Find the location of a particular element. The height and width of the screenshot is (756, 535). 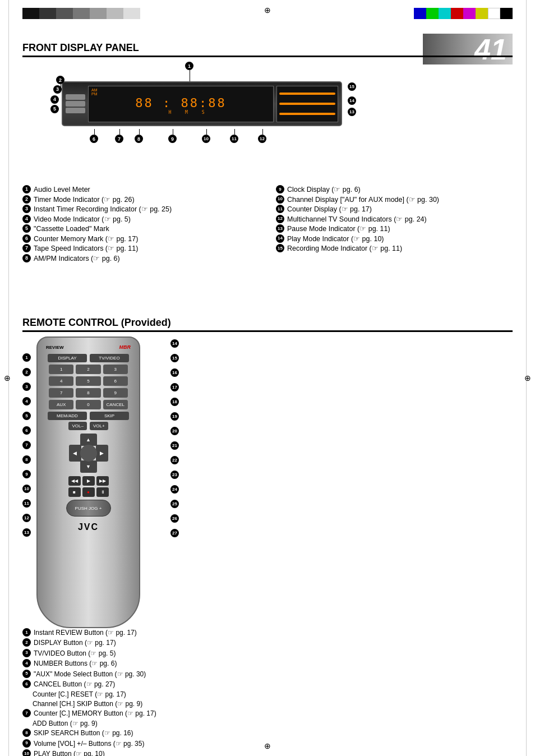

crosshair-left: ⊕ is located at coordinates (7, 378).